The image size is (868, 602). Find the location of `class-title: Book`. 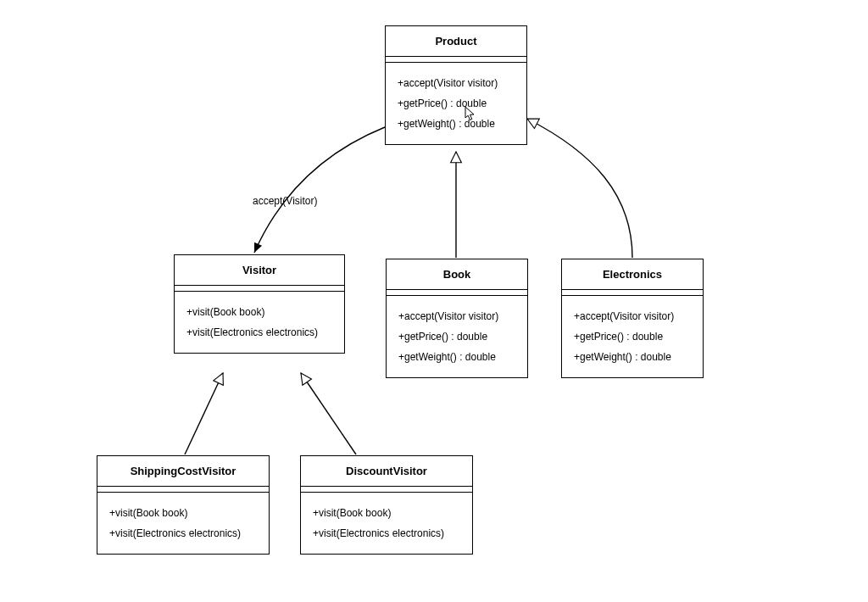

class-title: Book is located at coordinates (457, 275).